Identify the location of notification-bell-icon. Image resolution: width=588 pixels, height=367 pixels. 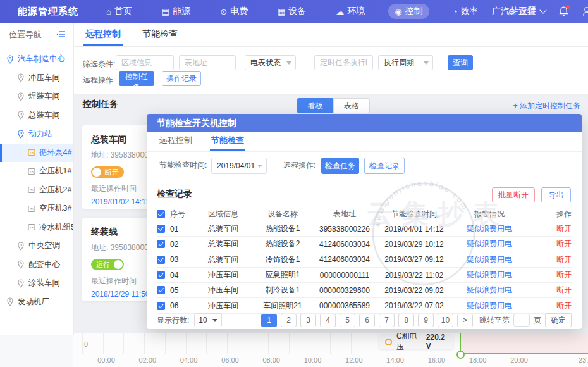
(564, 11).